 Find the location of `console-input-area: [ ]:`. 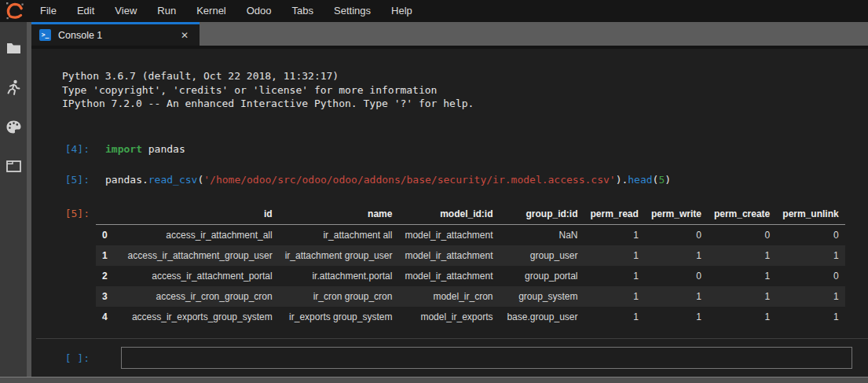

console-input-area: [ ]: is located at coordinates (452, 357).